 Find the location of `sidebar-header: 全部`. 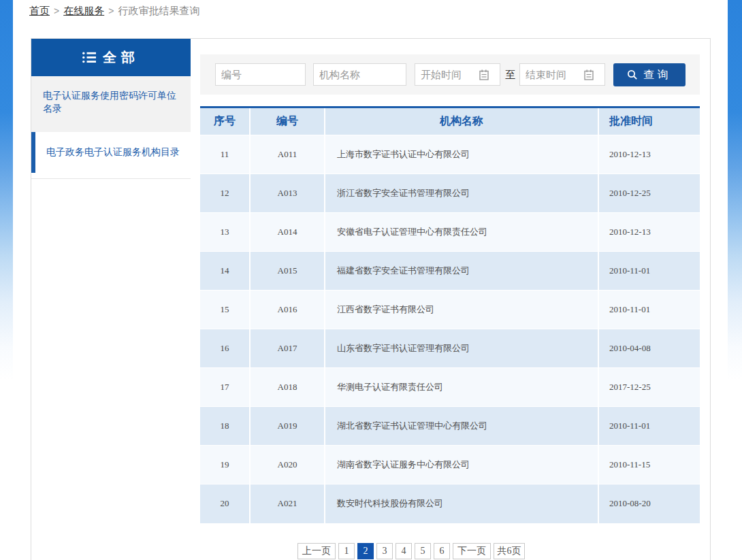

sidebar-header: 全部 is located at coordinates (111, 57).